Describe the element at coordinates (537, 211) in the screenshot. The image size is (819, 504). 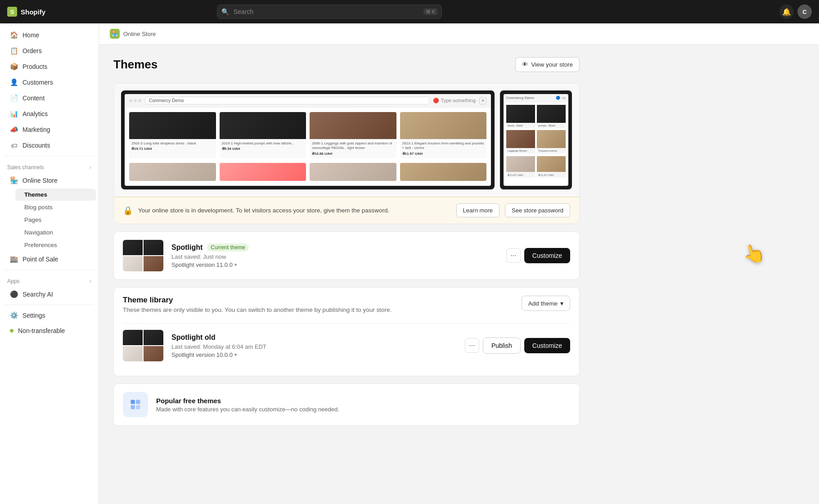
I see `see-store-password-button: See store password` at that location.